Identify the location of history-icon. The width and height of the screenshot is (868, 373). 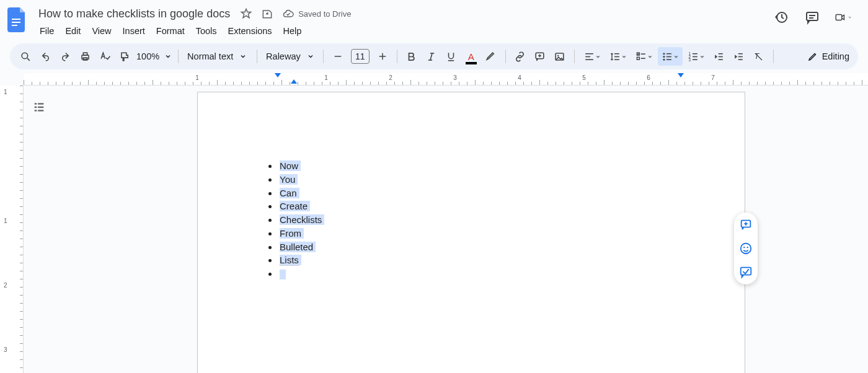
(781, 17).